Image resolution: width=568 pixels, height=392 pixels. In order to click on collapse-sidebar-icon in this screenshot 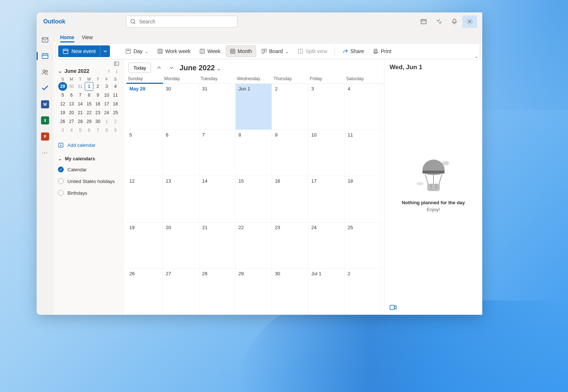, I will do `click(117, 64)`.